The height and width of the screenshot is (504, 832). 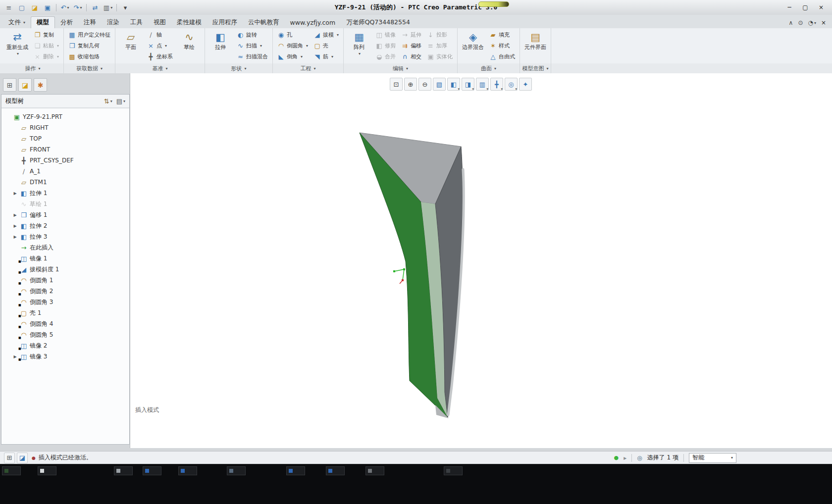 What do you see at coordinates (65, 226) in the screenshot?
I see `tree-item: ▶◧拉伸 2` at bounding box center [65, 226].